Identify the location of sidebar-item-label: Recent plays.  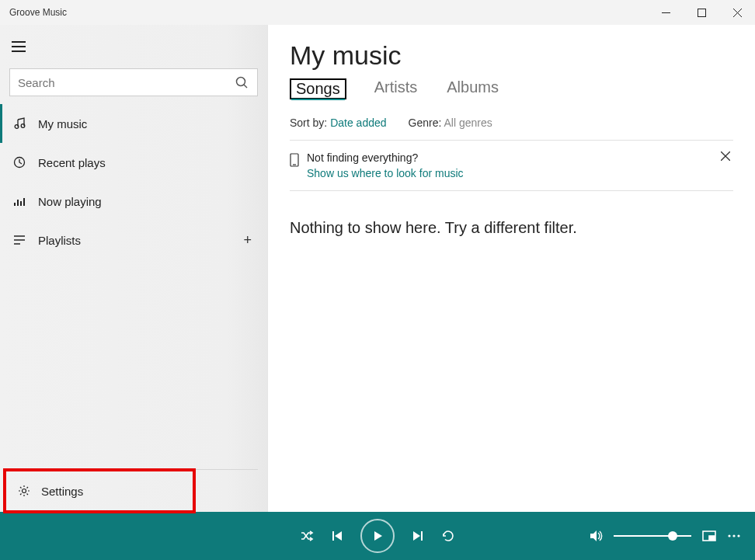
(71, 163).